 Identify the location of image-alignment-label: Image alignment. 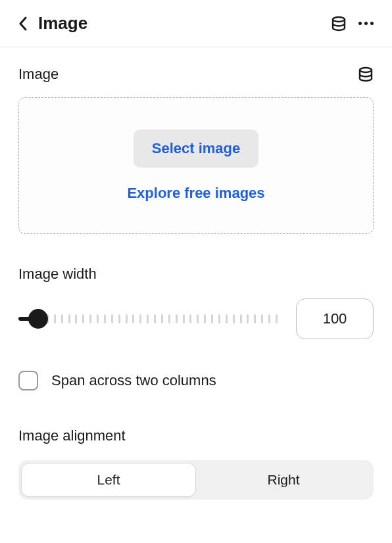
(196, 436).